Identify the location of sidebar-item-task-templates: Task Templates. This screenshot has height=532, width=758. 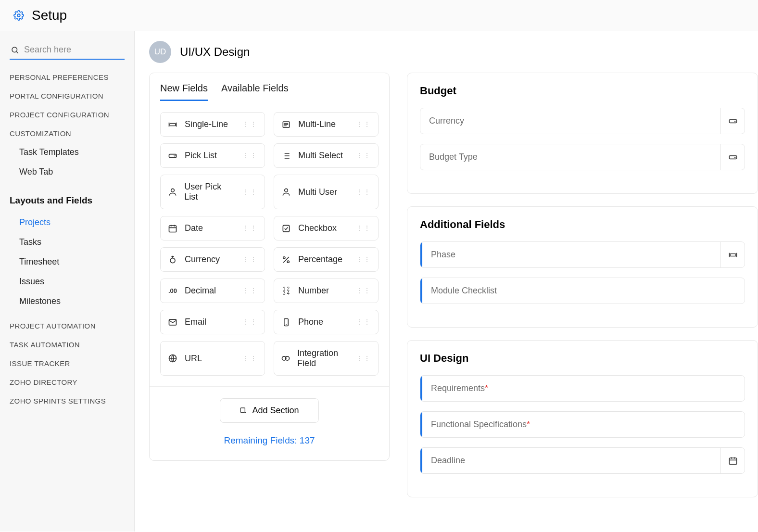
(67, 152).